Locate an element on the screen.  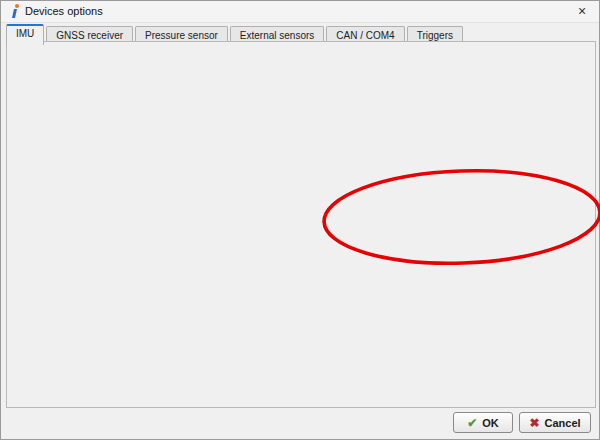
app-logo-icon is located at coordinates (15, 11).